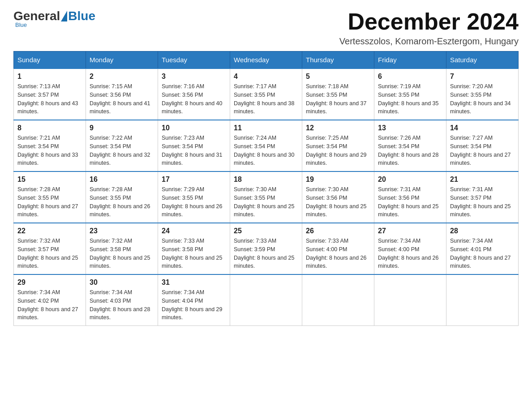  Describe the element at coordinates (122, 77) in the screenshot. I see `day-number: 2` at that location.